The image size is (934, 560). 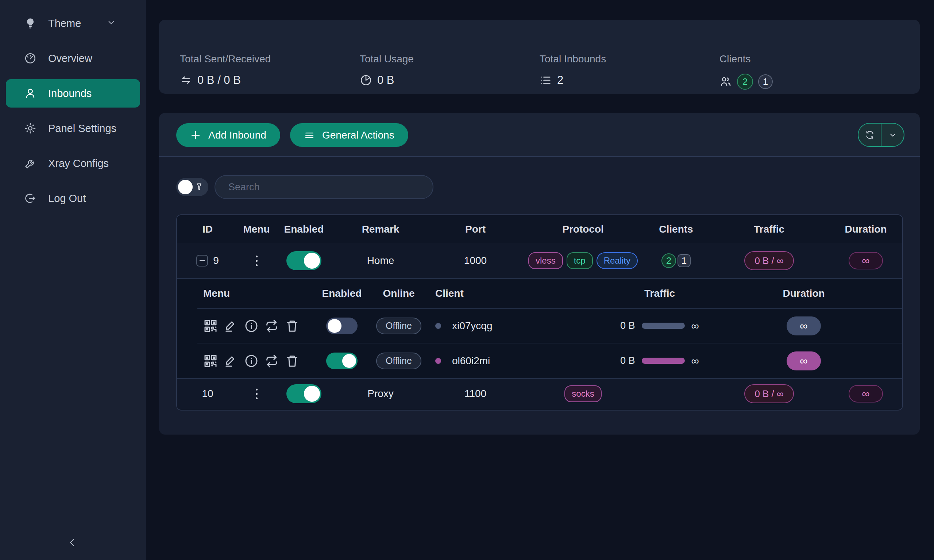 What do you see at coordinates (73, 58) in the screenshot?
I see `sidebar-item-overview: Overview` at bounding box center [73, 58].